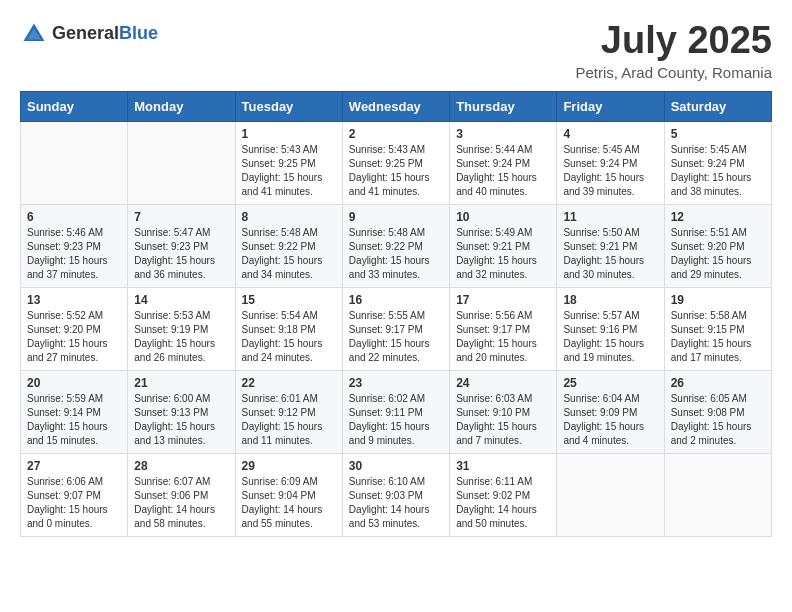 The height and width of the screenshot is (612, 792). What do you see at coordinates (181, 254) in the screenshot?
I see `cell-content: Sunrise: 5:47 AMSunset: 9:23 PMDaylight:…` at bounding box center [181, 254].